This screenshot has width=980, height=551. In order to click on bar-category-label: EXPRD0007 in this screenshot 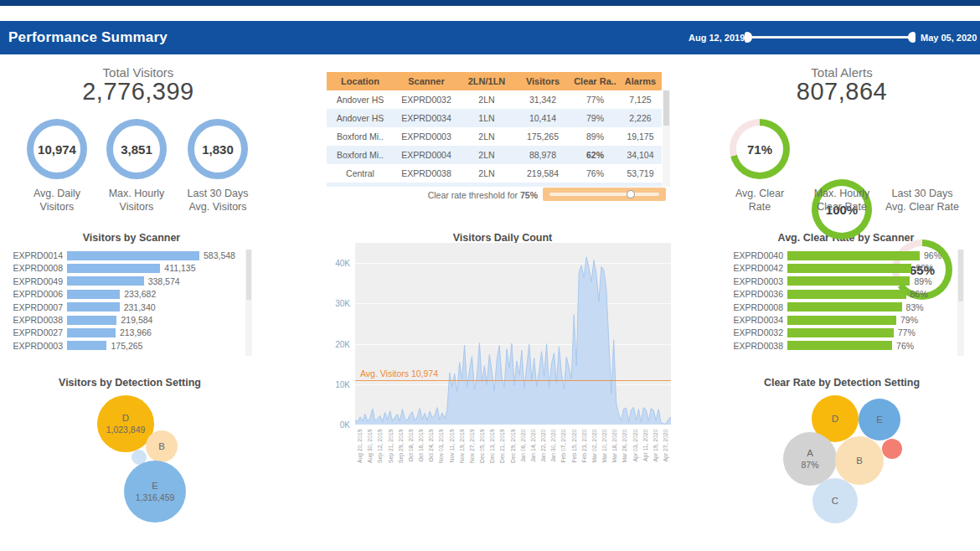, I will do `click(37, 307)`.